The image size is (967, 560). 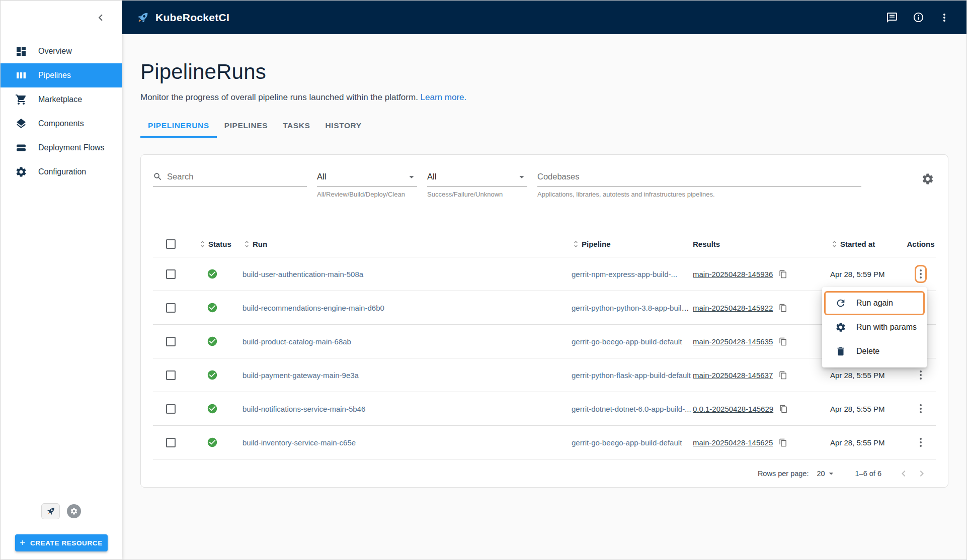 I want to click on sort-by-started-at: Started at, so click(x=852, y=244).